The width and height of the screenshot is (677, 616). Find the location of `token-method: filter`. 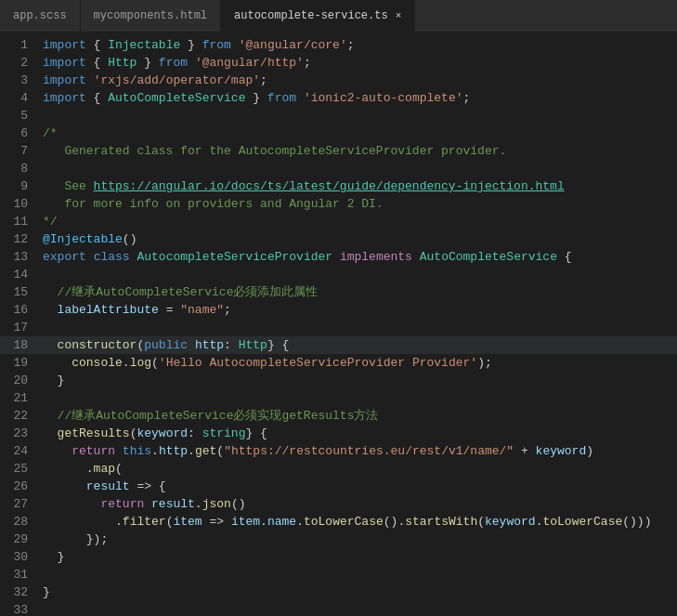

token-method: filter is located at coordinates (145, 522).